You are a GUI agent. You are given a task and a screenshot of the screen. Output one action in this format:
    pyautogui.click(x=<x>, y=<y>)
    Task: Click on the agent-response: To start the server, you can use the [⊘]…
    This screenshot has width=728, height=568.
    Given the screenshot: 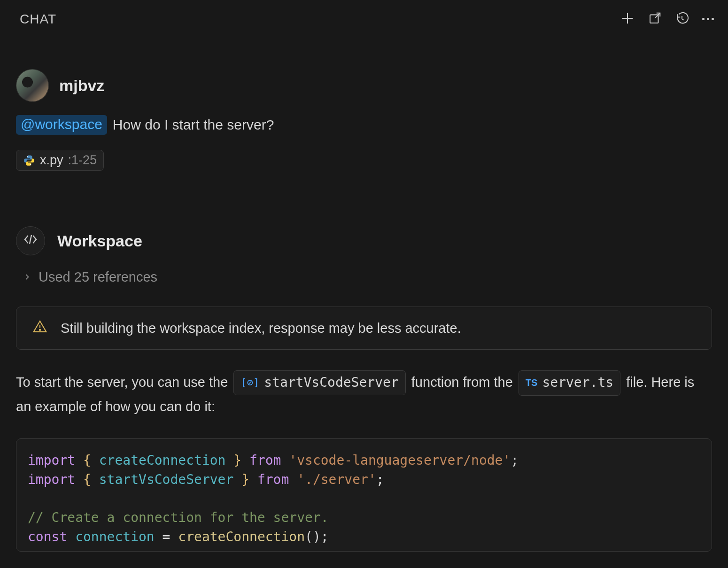 What is the action you would take?
    pyautogui.click(x=364, y=394)
    